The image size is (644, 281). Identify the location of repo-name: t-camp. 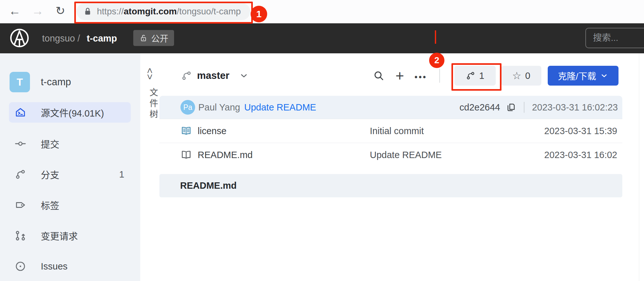
(56, 82).